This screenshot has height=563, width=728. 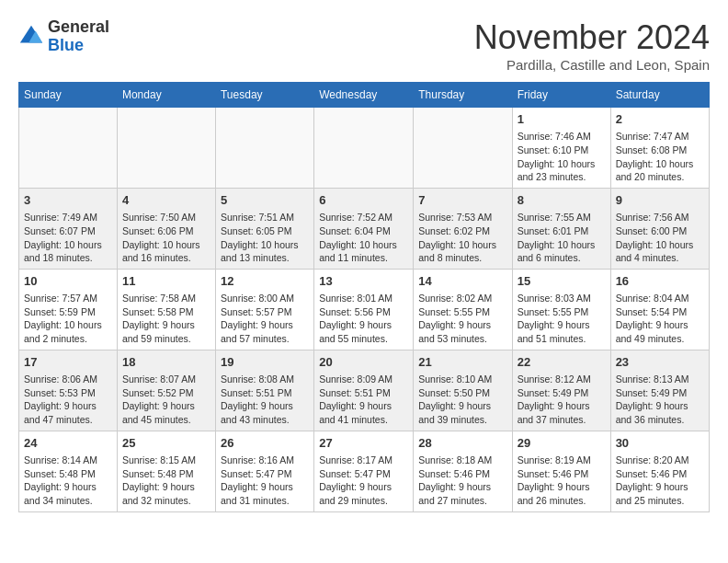 I want to click on day-info: Sunrise: 7:51 AM, so click(x=265, y=217).